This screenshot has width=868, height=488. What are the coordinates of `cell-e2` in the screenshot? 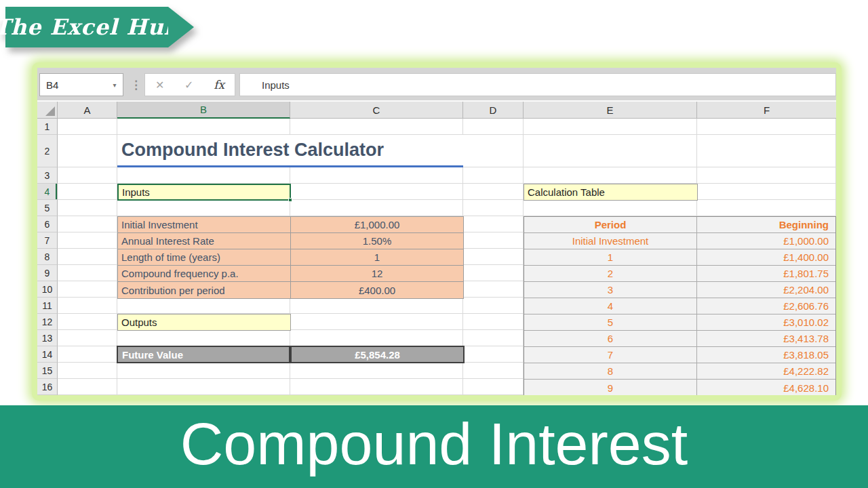 It's located at (610, 151).